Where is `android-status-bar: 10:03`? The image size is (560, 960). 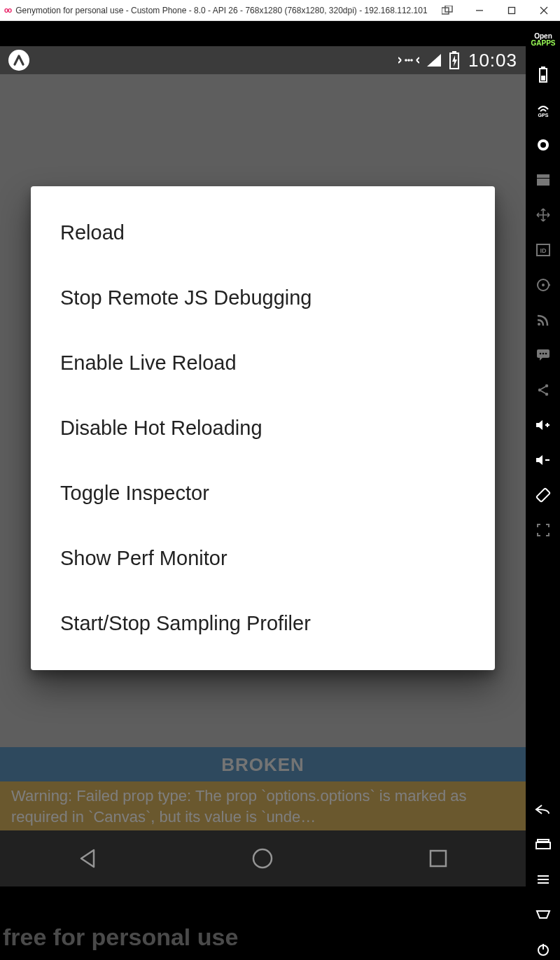
android-status-bar: 10:03 is located at coordinates (263, 60).